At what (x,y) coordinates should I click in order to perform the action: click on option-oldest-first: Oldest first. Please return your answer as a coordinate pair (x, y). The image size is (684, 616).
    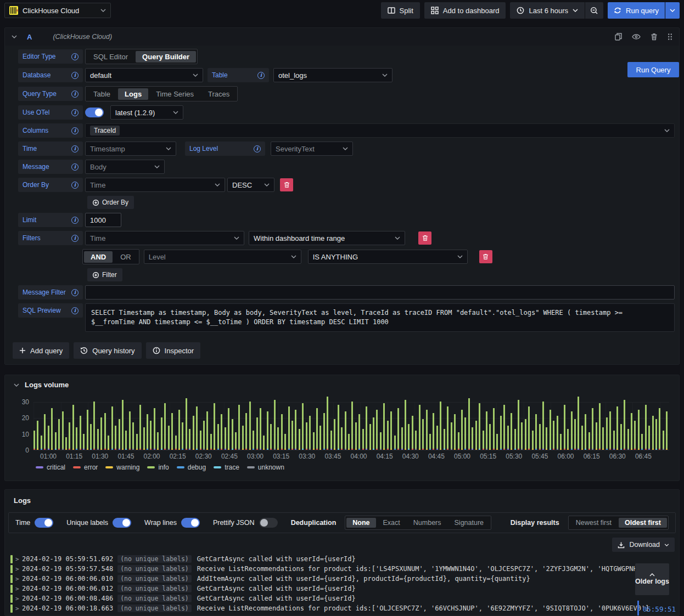
    Looking at the image, I should click on (643, 523).